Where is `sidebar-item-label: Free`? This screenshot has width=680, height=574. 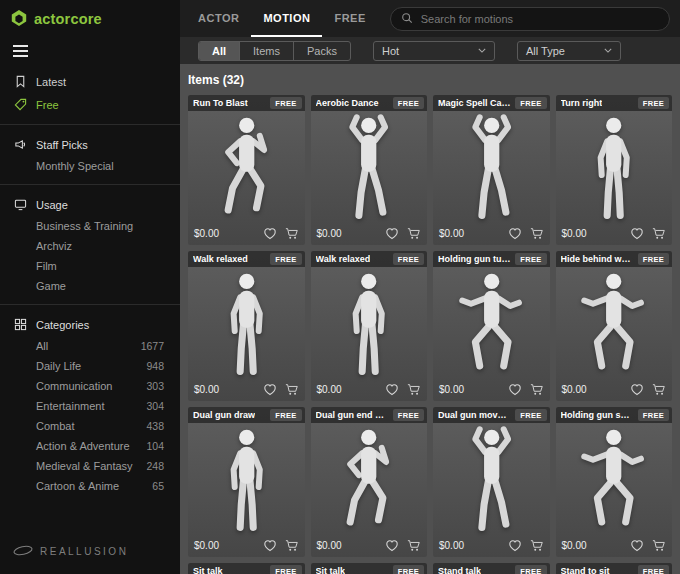
sidebar-item-label: Free is located at coordinates (48, 105).